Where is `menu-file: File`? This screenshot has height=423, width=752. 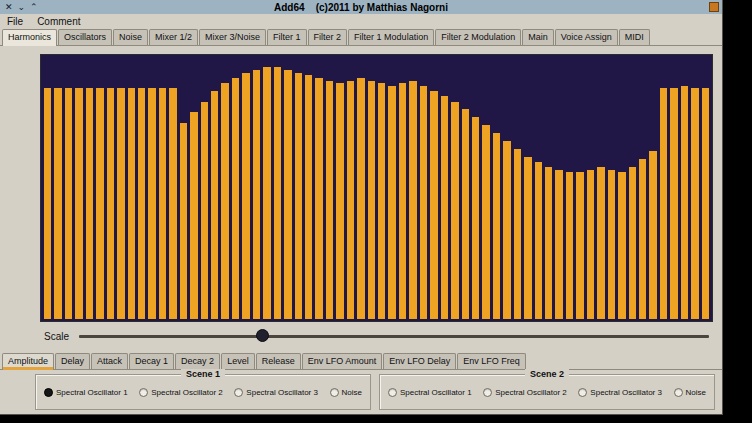
menu-file: File is located at coordinates (15, 22).